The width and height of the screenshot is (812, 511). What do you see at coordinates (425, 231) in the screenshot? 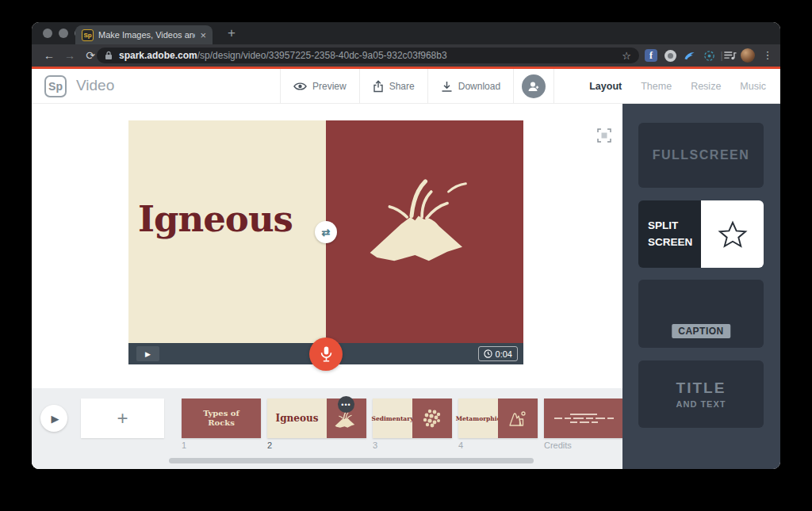
I see `slide-image-half: LOGO` at bounding box center [425, 231].